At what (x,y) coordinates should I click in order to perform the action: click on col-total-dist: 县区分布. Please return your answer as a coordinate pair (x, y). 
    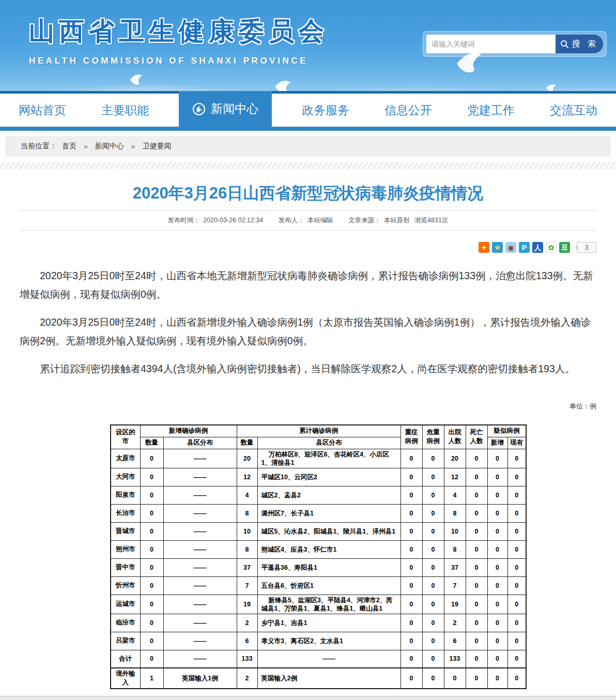
    Looking at the image, I should click on (329, 443).